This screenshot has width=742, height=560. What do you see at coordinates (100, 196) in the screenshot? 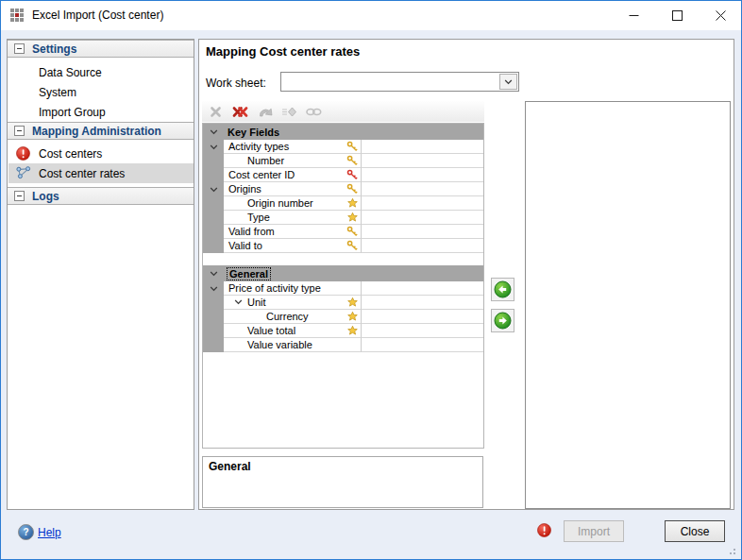
I see `sidebar-section-logs: Logs` at bounding box center [100, 196].